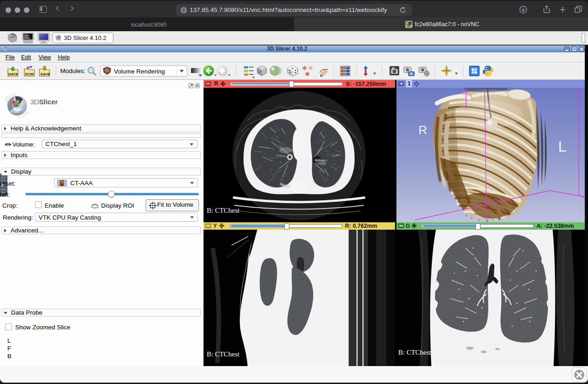  Describe the element at coordinates (409, 27) in the screenshot. I see `svg-text: VNC` at that location.